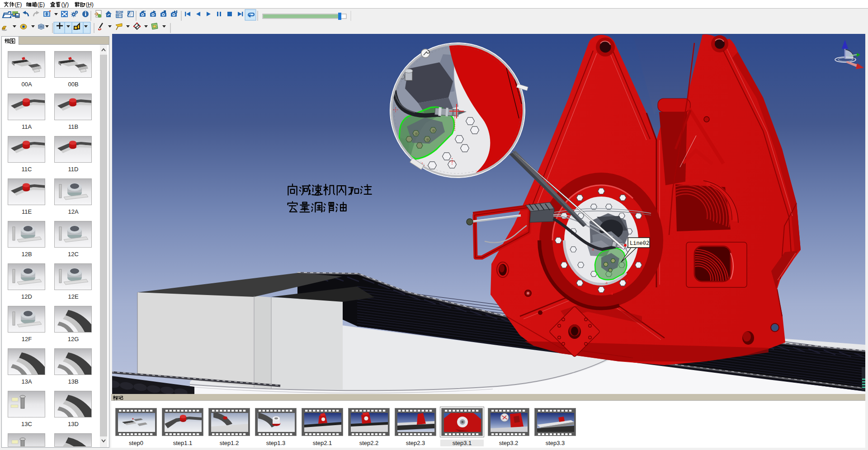  I want to click on svg-text: BOM, so click(119, 12).